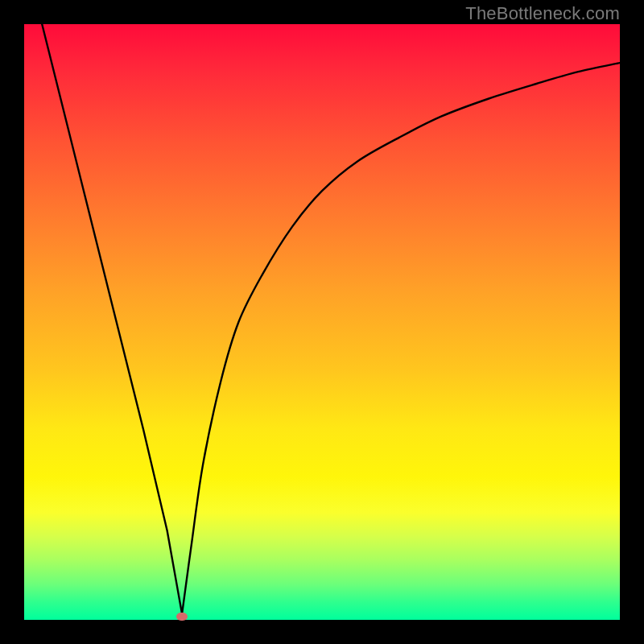 The height and width of the screenshot is (644, 644). I want to click on curve-min-marker, so click(182, 617).